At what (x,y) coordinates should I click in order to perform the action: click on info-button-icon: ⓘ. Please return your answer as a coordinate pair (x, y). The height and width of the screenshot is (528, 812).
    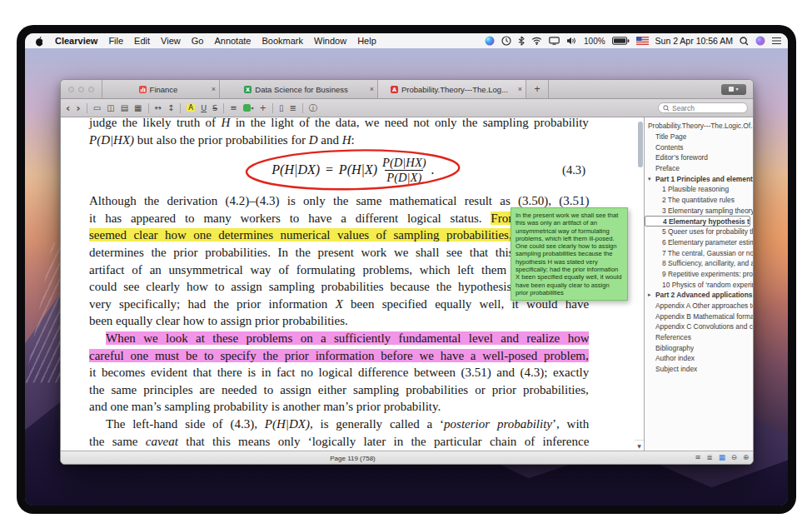
    Looking at the image, I should click on (313, 108).